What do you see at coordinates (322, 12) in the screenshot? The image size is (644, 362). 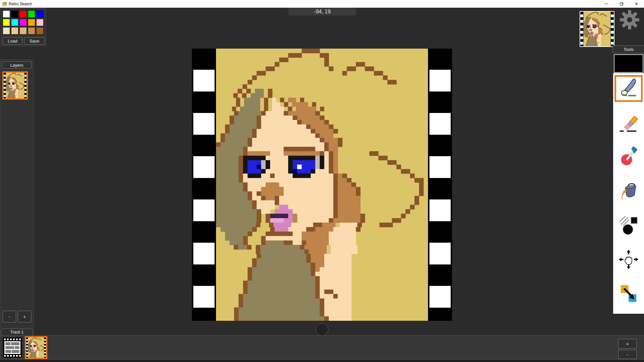 I see `cursor-coordinates: -94, 19` at bounding box center [322, 12].